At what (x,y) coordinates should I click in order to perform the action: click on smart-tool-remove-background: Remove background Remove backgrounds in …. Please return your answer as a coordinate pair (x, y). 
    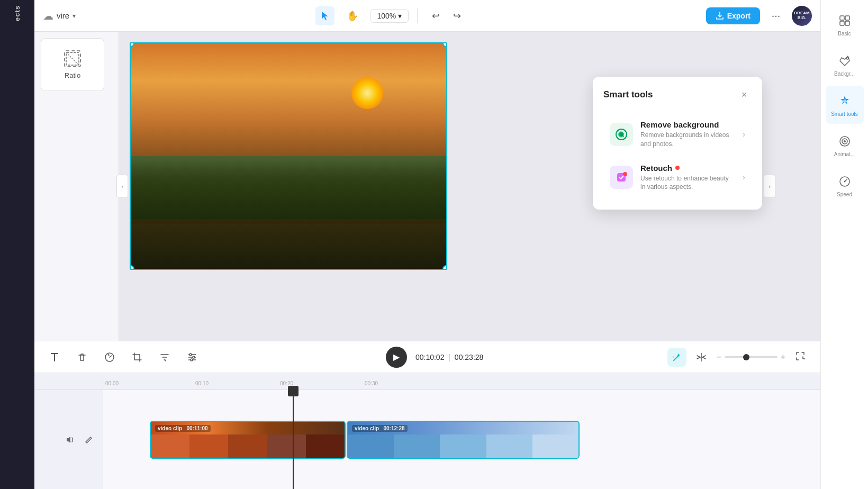
    Looking at the image, I should click on (677, 134).